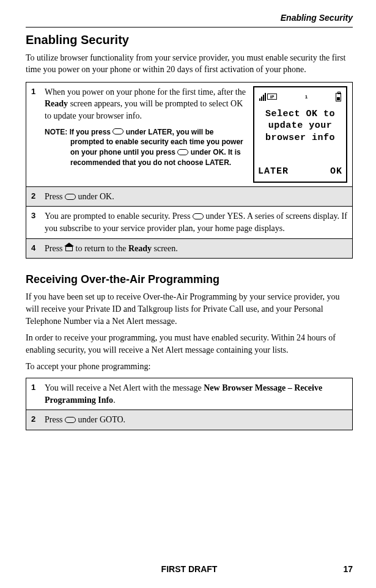 The width and height of the screenshot is (376, 588). What do you see at coordinates (348, 570) in the screenshot?
I see `footer-page-number: 17` at bounding box center [348, 570].